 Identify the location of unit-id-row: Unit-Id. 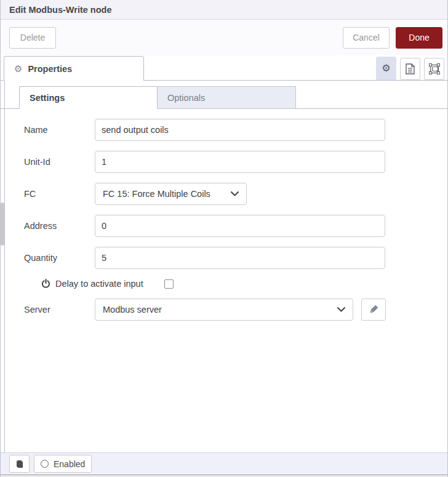
(236, 162).